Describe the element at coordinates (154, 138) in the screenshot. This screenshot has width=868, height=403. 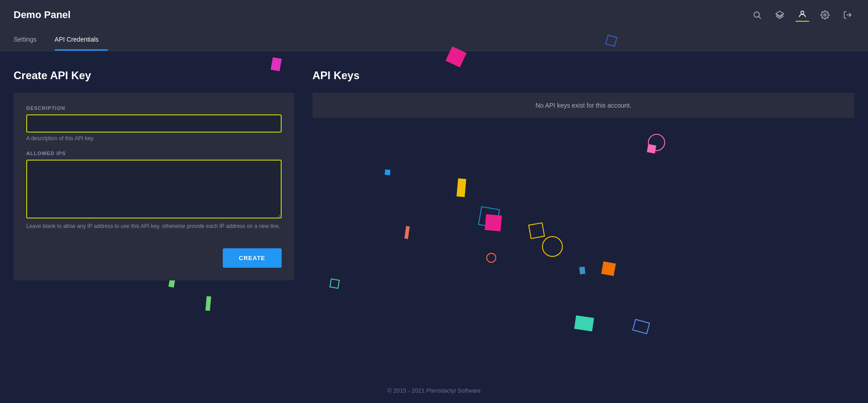
I see `description-hint: A description of this API key.` at that location.